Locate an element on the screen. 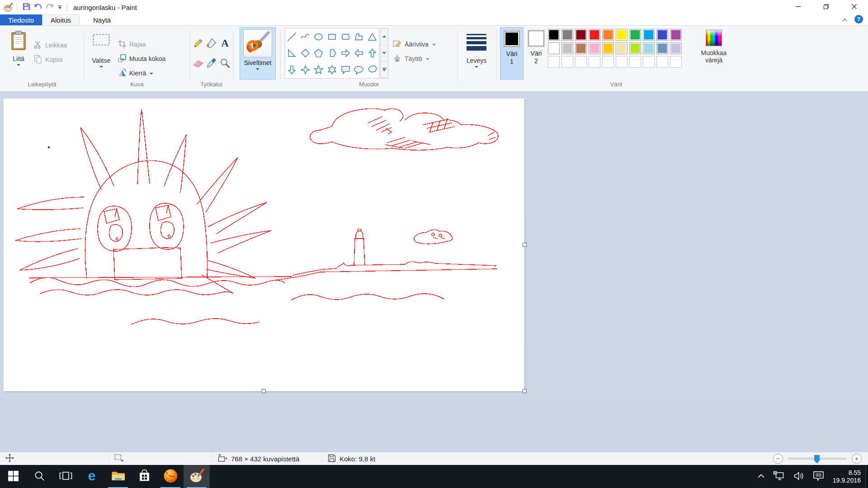 The image size is (868, 488). shapes-scroll-down-button is located at coordinates (384, 53).